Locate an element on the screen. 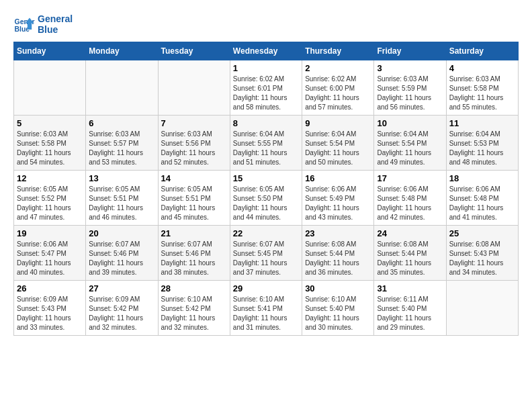 This screenshot has width=532, height=411. day-number: 21 is located at coordinates (194, 234).